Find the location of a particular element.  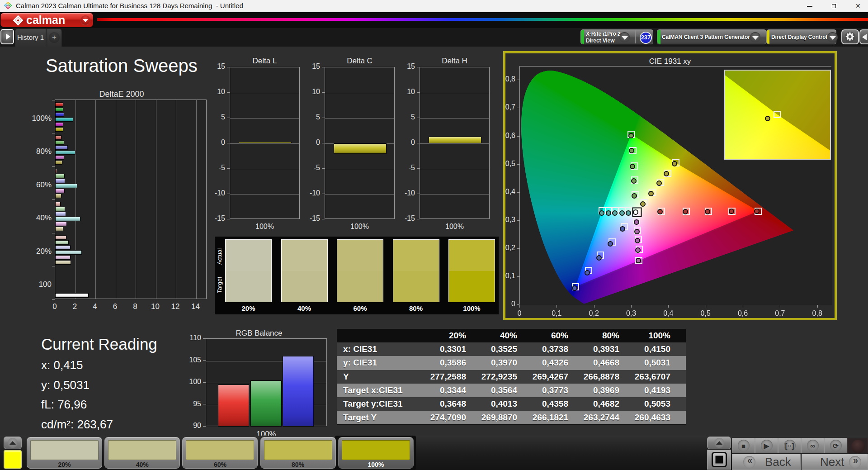

tab-scroll-button is located at coordinates (7, 37).